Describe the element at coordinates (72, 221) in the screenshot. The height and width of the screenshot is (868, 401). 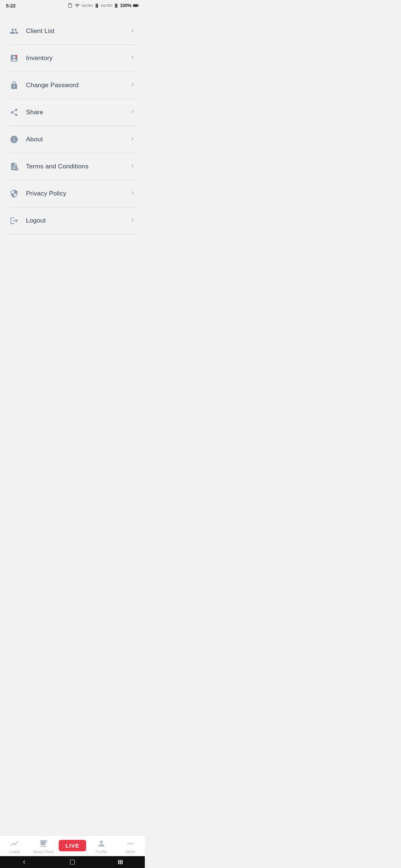
I see `menu-item-logout: Logout` at that location.